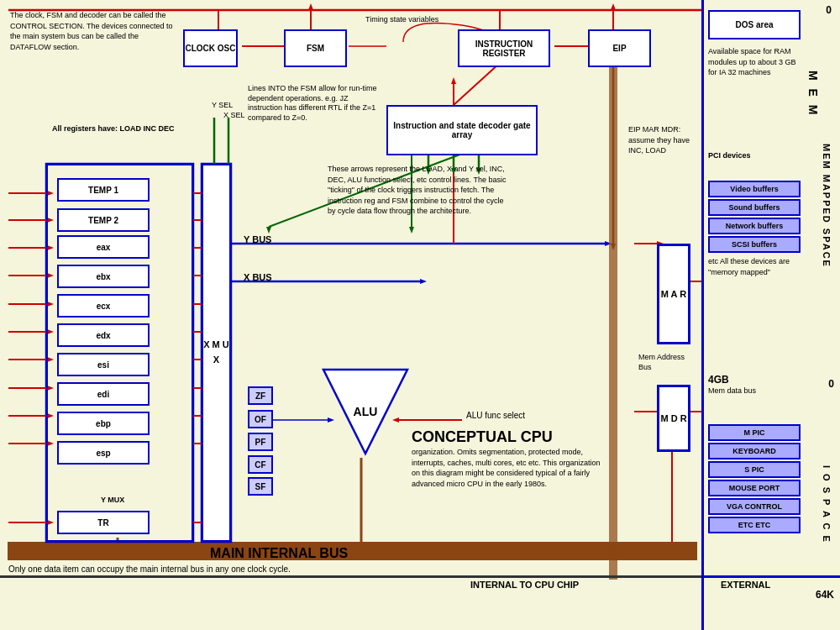 This screenshot has width=840, height=630. Describe the element at coordinates (828, 10) in the screenshot. I see `zero-label: 0` at that location.